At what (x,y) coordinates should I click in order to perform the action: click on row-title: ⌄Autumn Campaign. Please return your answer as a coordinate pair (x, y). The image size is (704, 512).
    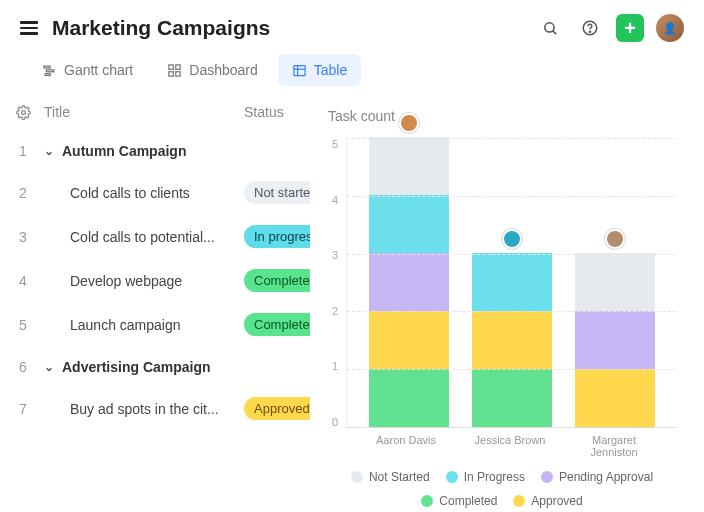
    Looking at the image, I should click on (139, 151).